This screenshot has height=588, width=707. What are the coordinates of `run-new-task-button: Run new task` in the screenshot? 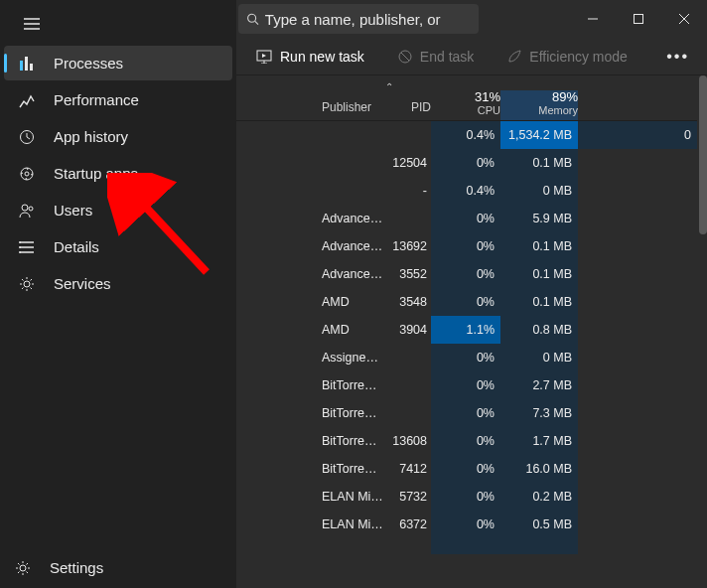 It's located at (310, 57).